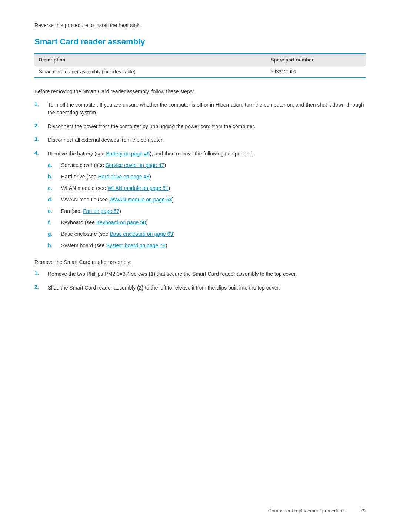  I want to click on step-number: 2., so click(41, 126).